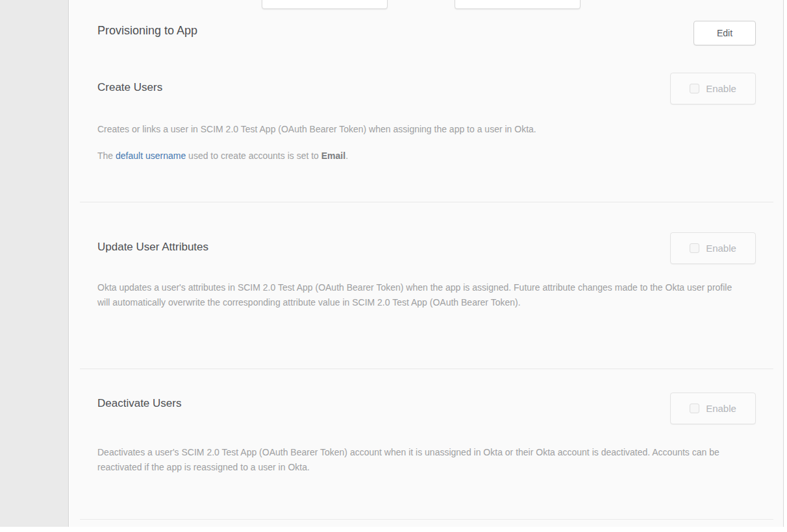  Describe the element at coordinates (106, 156) in the screenshot. I see `username-note-prefix: The` at that location.